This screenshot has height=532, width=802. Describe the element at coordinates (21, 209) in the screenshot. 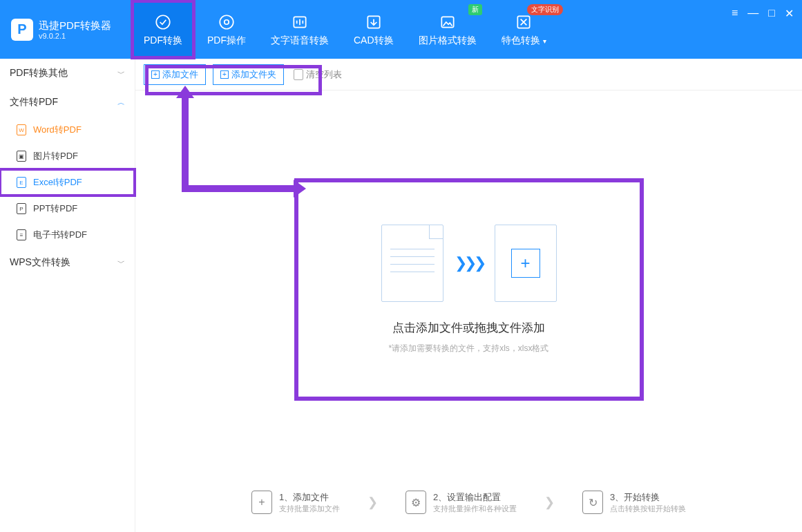

I see `ppt-icon: P` at that location.